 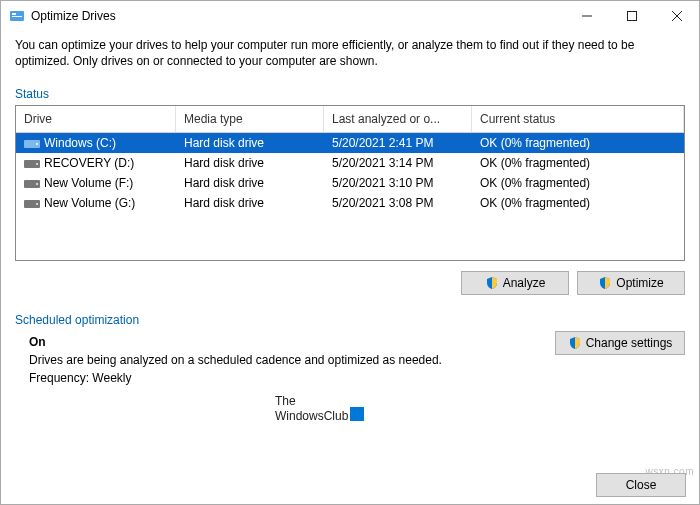 What do you see at coordinates (632, 16) in the screenshot?
I see `maximize-button` at bounding box center [632, 16].